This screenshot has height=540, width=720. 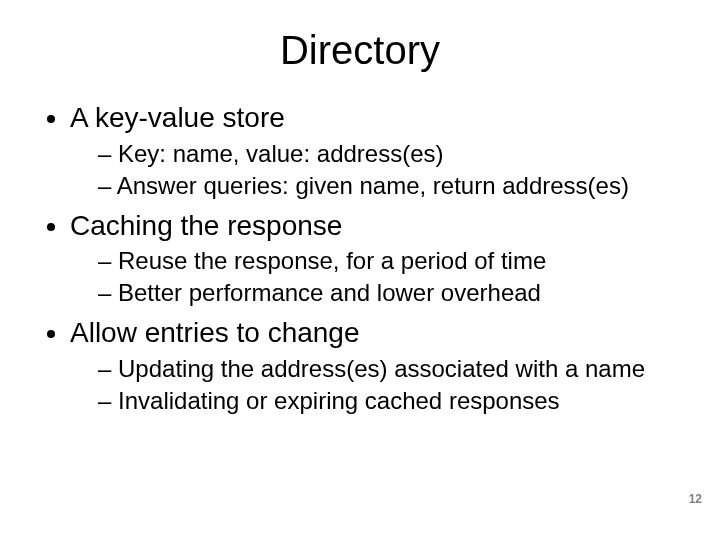 I want to click on sub-bullet-item: Invalidating or expiring cached response…, so click(x=394, y=401).